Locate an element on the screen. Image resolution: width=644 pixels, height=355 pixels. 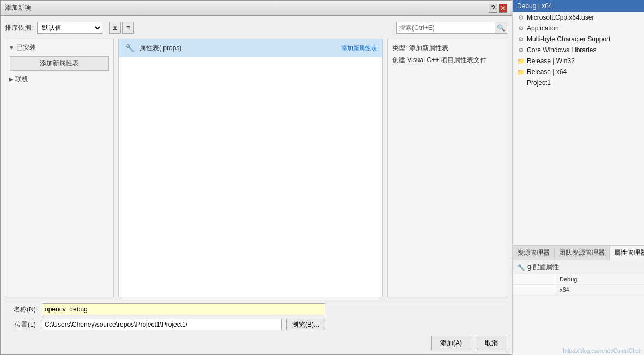
bottom-bar: 名称(N): 位置(L): 浏览(B)... 添加(A) 取消 is located at coordinates (256, 326).